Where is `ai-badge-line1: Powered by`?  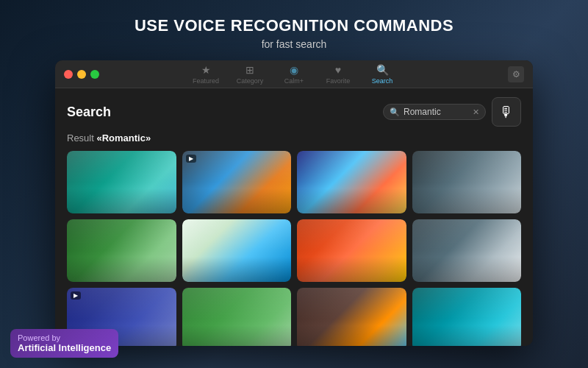
ai-badge-line1: Powered by is located at coordinates (65, 338).